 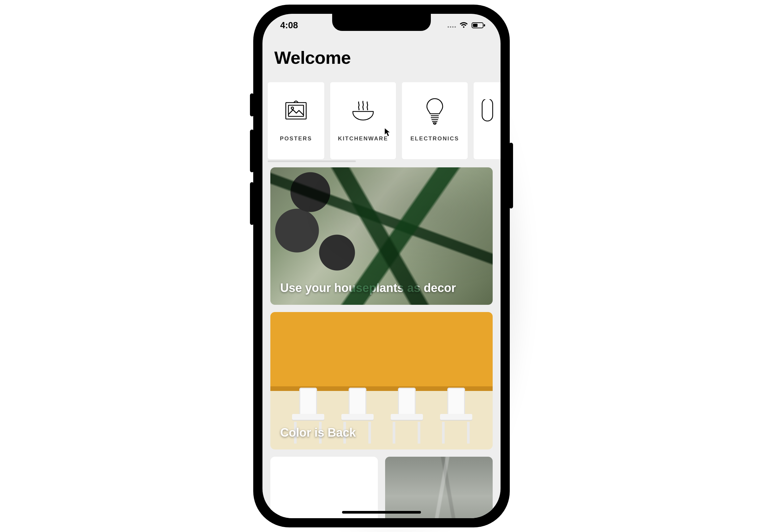 I want to click on partial-icon, so click(x=487, y=111).